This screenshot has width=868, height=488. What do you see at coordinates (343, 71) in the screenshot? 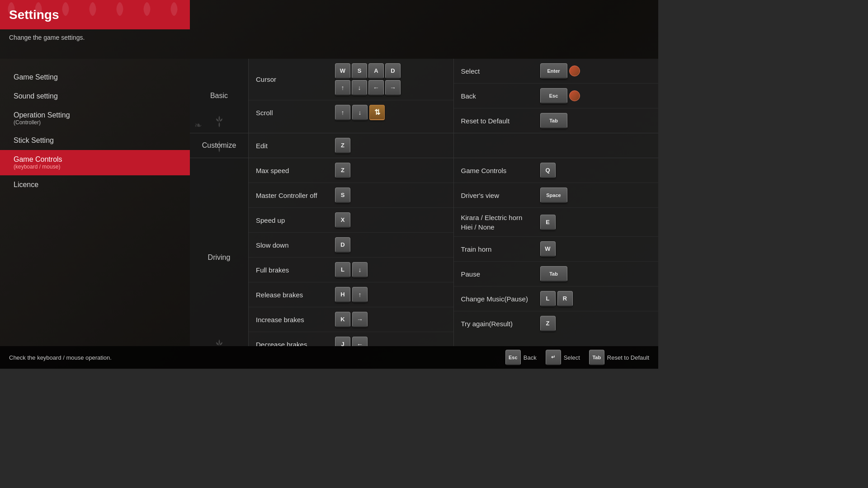
I see `key-w: W` at bounding box center [343, 71].